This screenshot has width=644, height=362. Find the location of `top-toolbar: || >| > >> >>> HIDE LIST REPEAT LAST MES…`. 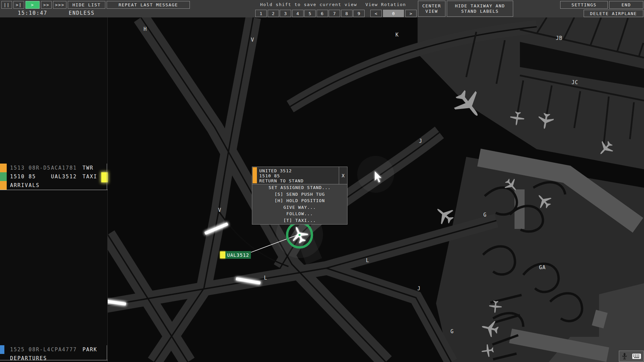

top-toolbar: || >| > >> >>> HIDE LIST REPEAT LAST MES… is located at coordinates (322, 9).